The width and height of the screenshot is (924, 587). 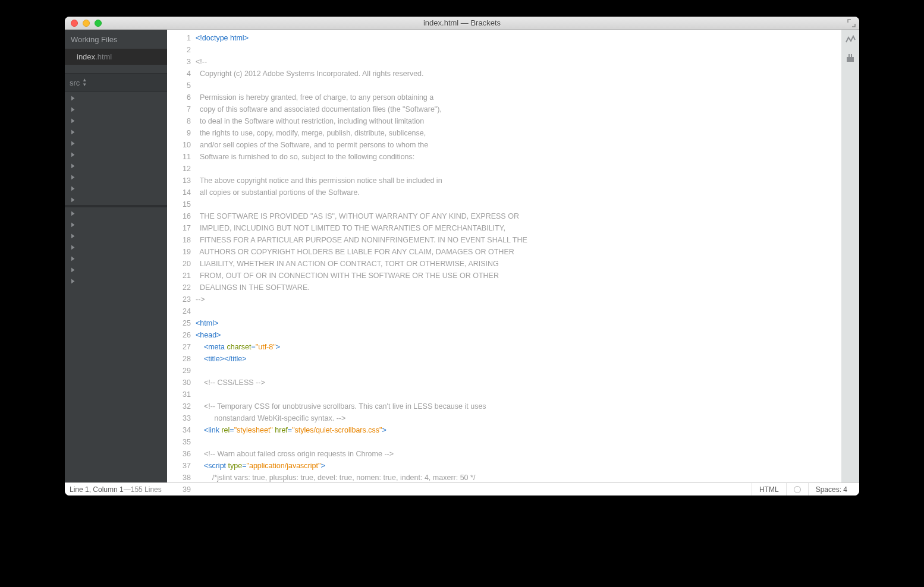 I want to click on code-line: Permission is hereby granted, free of ch…, so click(x=518, y=97).